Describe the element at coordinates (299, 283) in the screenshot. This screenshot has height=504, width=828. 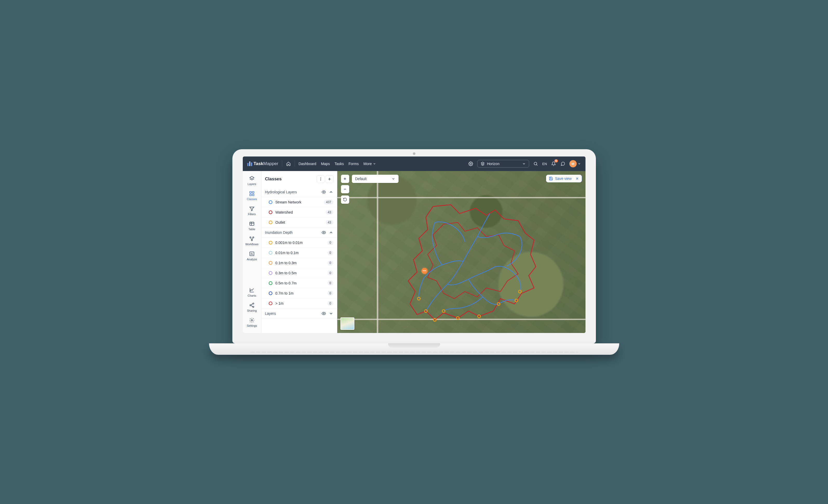
I see `legend-item: 0.5m to 0.7m0` at that location.